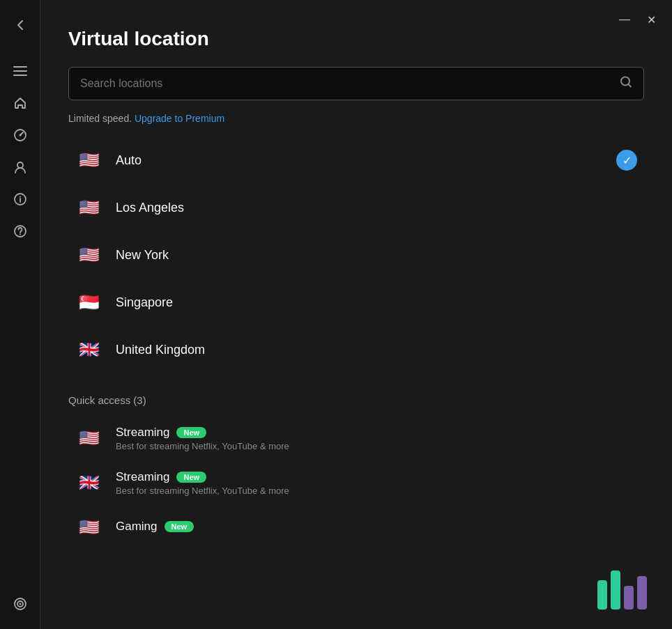 This screenshot has height=629, width=672. What do you see at coordinates (202, 483) in the screenshot?
I see `quick-item-info-streaming-uk: Streaming New Best for streaming Netflix…` at bounding box center [202, 483].